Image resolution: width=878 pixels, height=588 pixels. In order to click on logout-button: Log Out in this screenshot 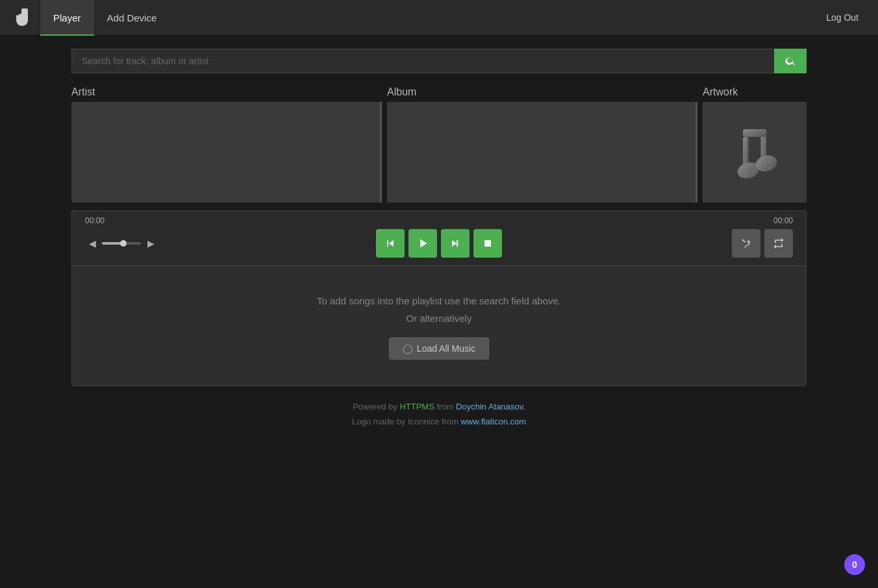, I will do `click(842, 18)`.